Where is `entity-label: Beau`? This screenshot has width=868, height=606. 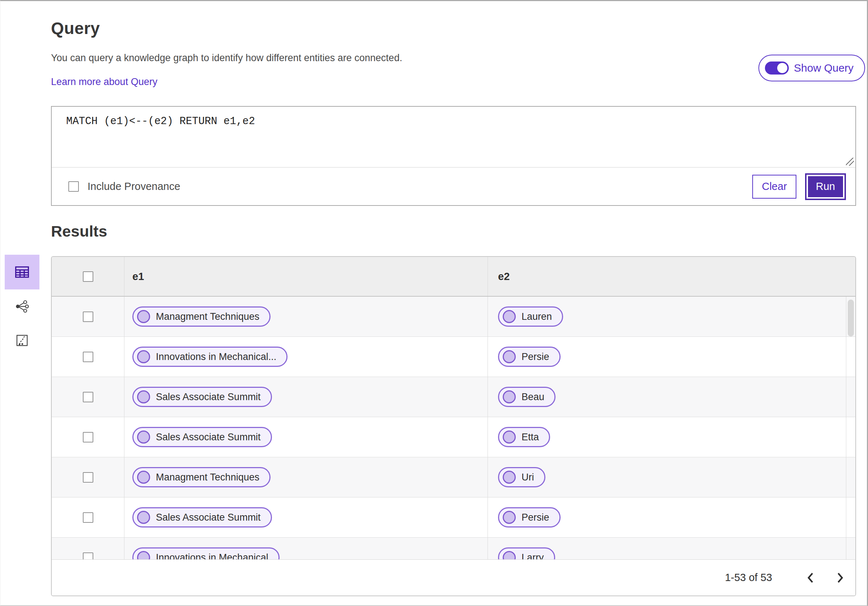
entity-label: Beau is located at coordinates (533, 397).